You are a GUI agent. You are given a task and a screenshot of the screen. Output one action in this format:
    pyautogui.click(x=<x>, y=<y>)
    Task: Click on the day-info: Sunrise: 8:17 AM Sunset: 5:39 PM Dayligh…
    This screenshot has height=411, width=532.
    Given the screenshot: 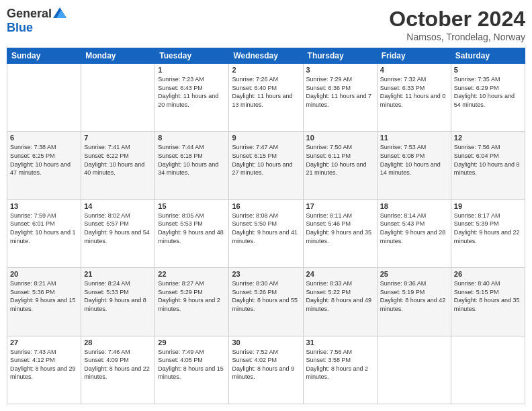 What is the action you would take?
    pyautogui.click(x=488, y=228)
    